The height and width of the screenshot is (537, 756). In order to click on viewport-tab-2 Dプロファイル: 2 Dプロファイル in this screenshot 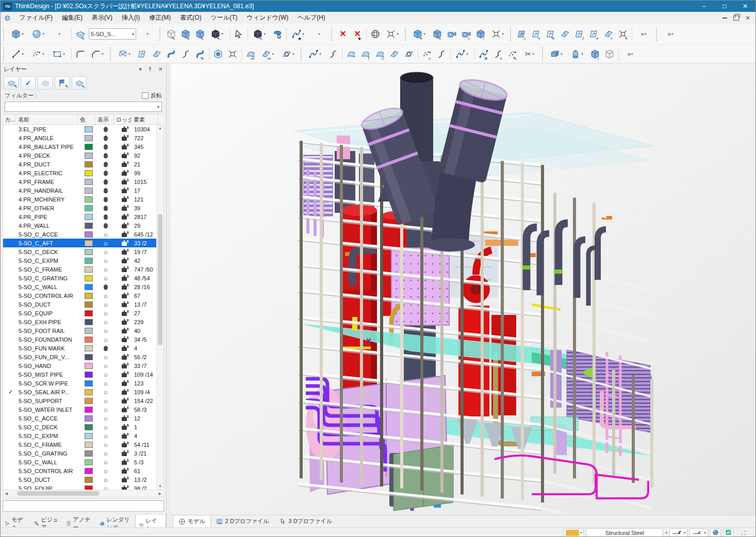, I will do `click(242, 522)`.